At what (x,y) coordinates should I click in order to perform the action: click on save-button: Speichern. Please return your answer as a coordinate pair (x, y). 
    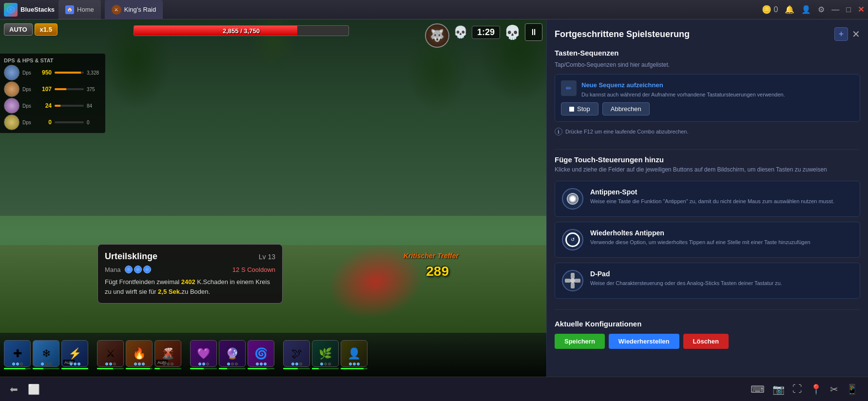
    Looking at the image, I should click on (580, 341).